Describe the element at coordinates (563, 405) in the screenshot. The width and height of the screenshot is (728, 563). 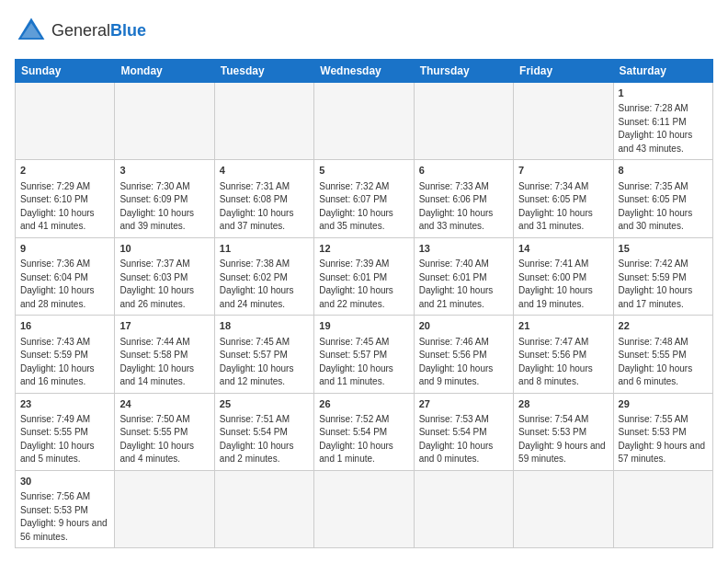
I see `day-number: 28` at that location.